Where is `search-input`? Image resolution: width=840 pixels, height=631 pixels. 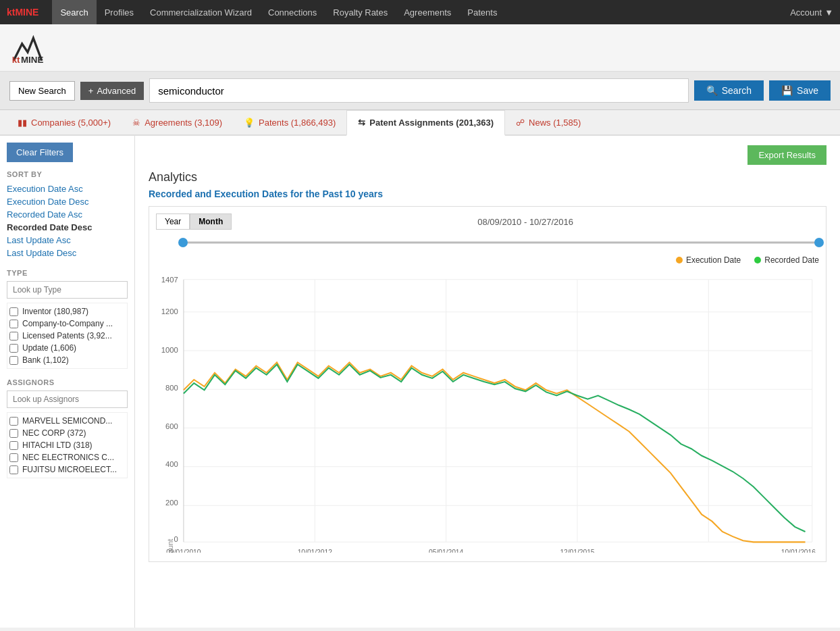 search-input is located at coordinates (419, 91).